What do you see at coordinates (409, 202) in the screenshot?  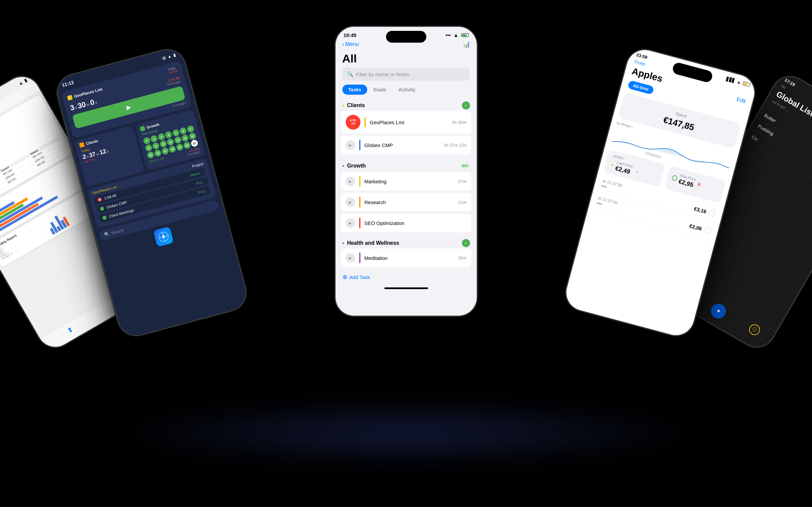 I see `task-name-research: Research` at bounding box center [409, 202].